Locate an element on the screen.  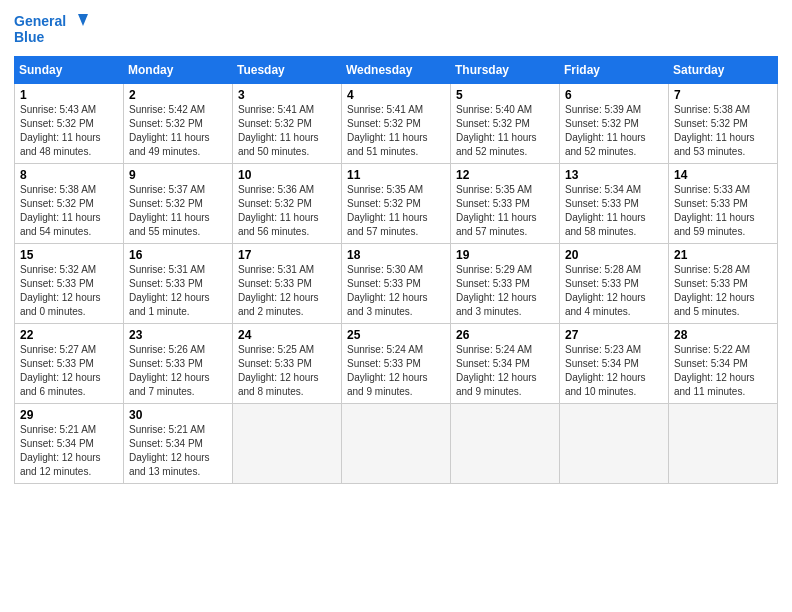
day-info: Sunrise: 5:24 AMSunset: 5:33 PMDaylight:… is located at coordinates (396, 371).